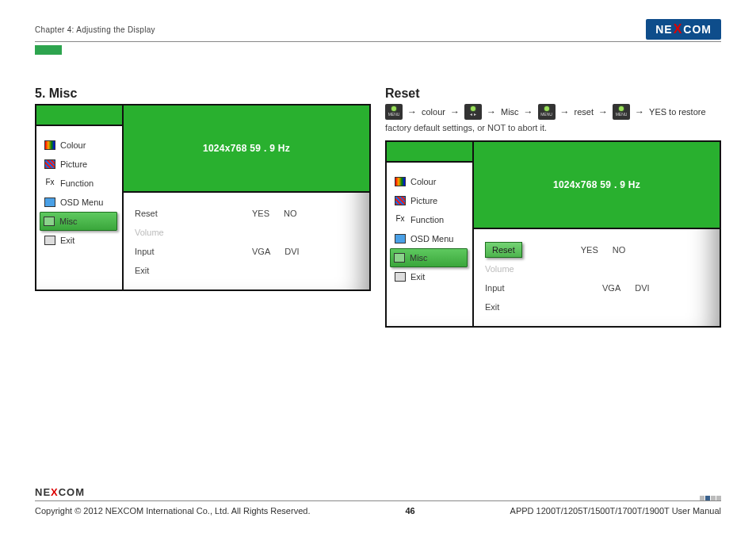  Describe the element at coordinates (664, 29) in the screenshot. I see `brand-left: NE` at that location.